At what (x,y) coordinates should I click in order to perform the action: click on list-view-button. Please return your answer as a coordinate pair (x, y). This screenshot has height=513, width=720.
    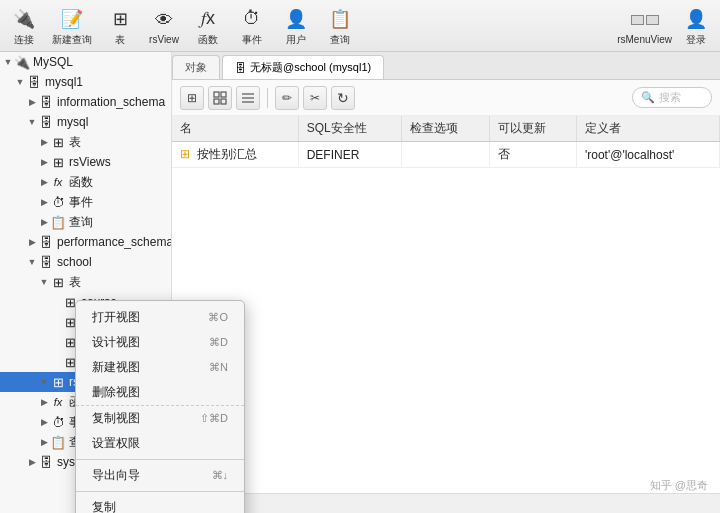
    Looking at the image, I should click on (248, 98).